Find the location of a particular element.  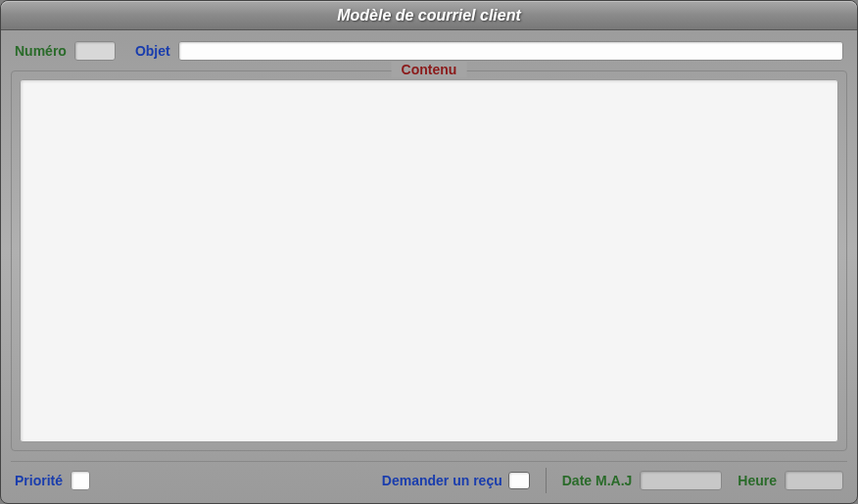

priorite-field is located at coordinates (80, 481).